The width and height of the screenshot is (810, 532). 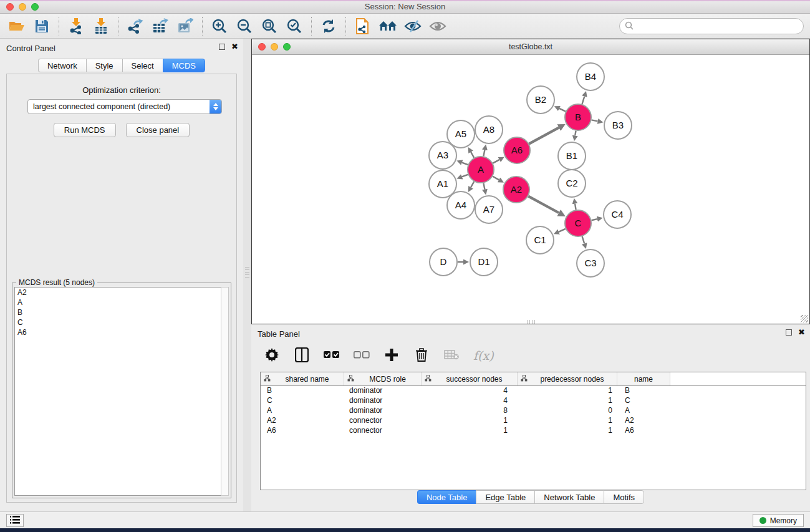 What do you see at coordinates (234, 47) in the screenshot?
I see `close-panel-icon: ✖` at bounding box center [234, 47].